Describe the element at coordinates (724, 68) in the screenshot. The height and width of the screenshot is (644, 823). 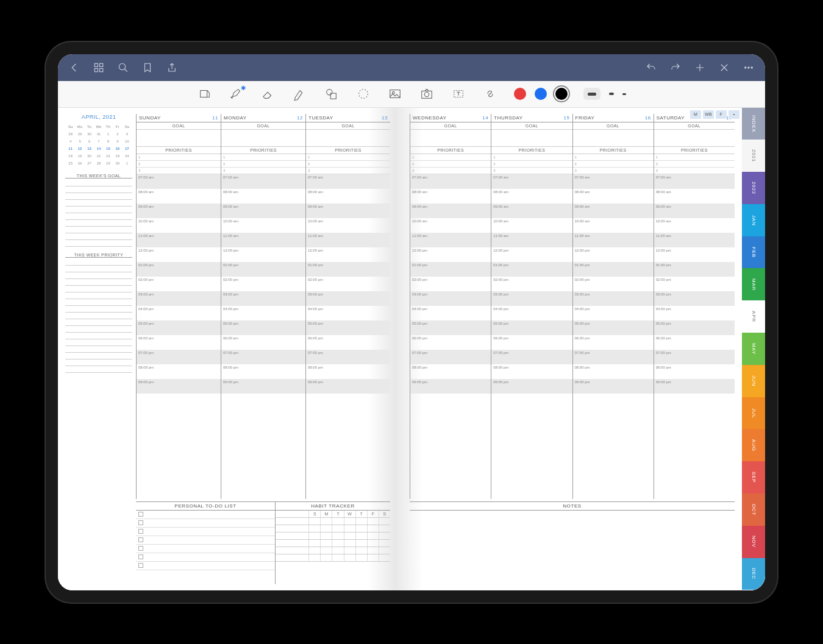
I see `close-icon` at that location.